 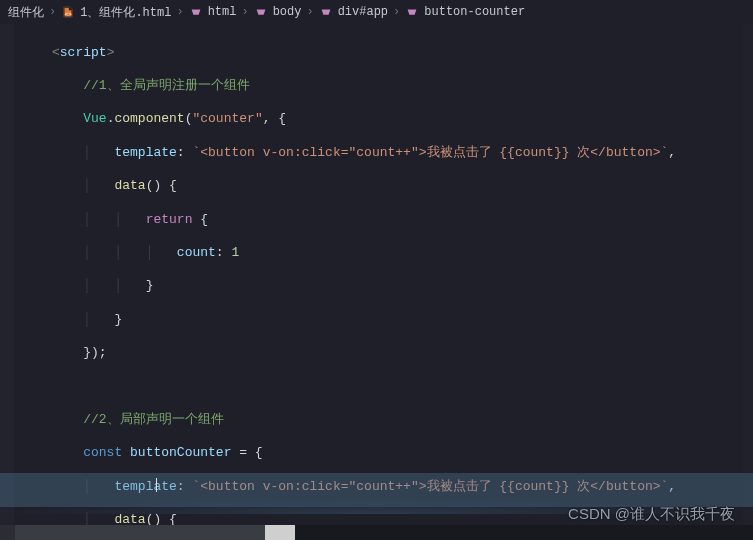 I want to click on code-token: });, so click(x=94, y=352).